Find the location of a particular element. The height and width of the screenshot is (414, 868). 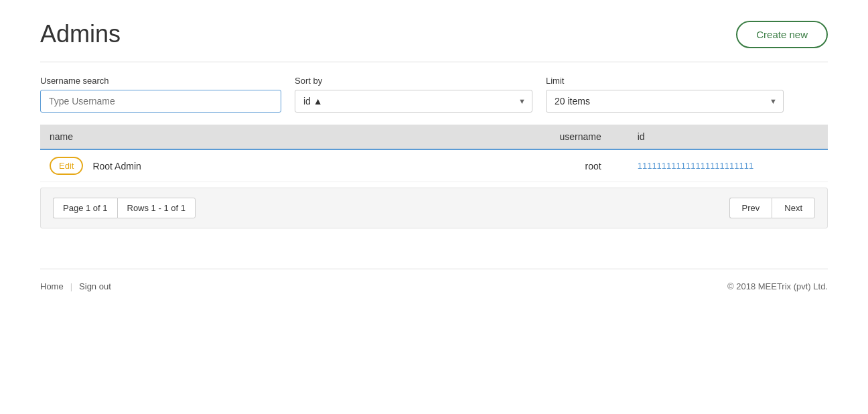

copyright: © 2018 MEETrix (pvt) Ltd. is located at coordinates (778, 287).